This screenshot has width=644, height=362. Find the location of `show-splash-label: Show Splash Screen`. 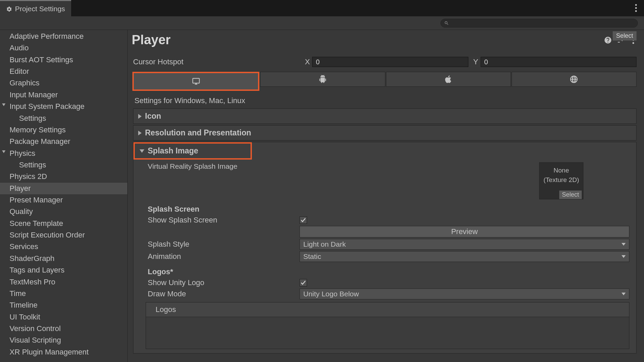

show-splash-label: Show Splash Screen is located at coordinates (224, 220).